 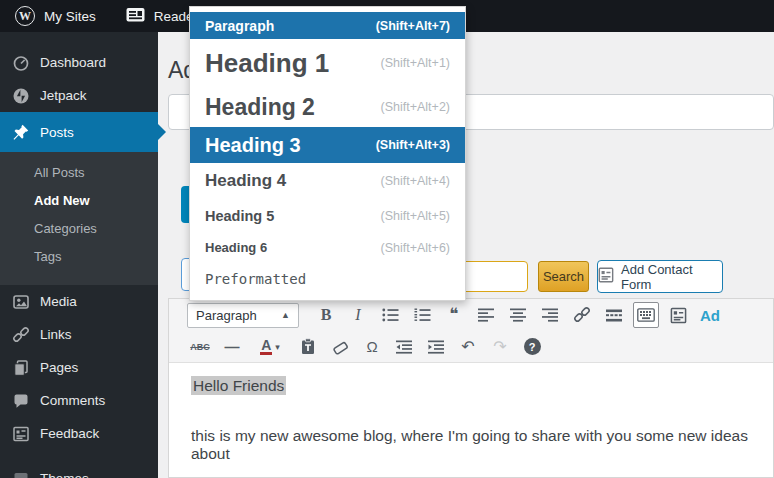 What do you see at coordinates (358, 315) in the screenshot?
I see `italic-icon: I` at bounding box center [358, 315].